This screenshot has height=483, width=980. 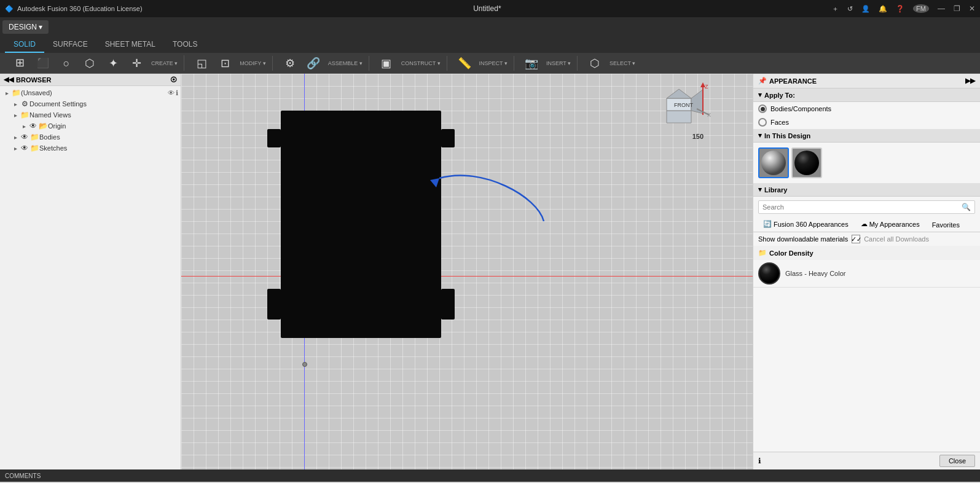 What do you see at coordinates (25, 45) in the screenshot?
I see `tab-solid: SOLID` at bounding box center [25, 45].